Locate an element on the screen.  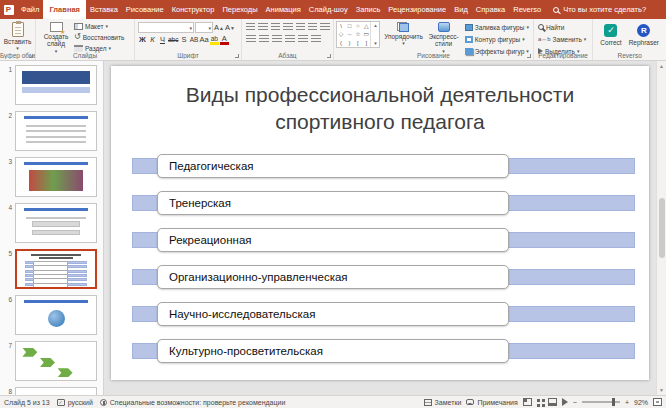
shape-star-icon: ☆ is located at coordinates (358, 34).